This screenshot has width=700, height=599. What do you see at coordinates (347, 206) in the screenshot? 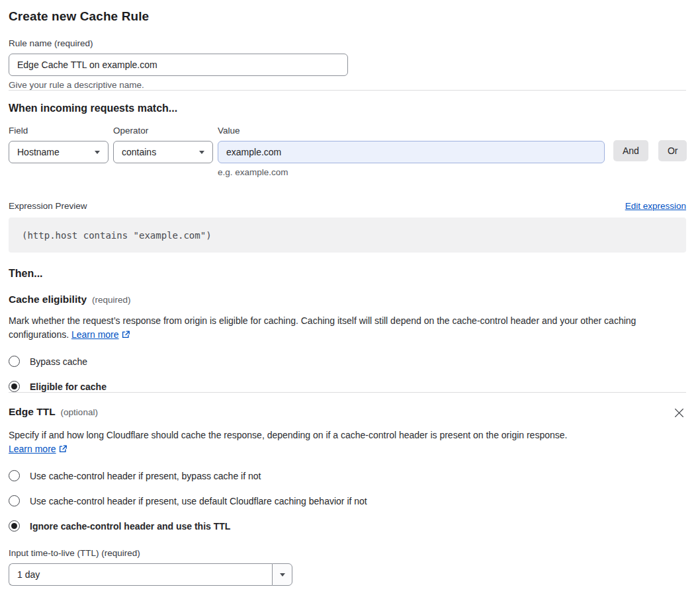
I see `expression-header: Expression Preview Edit expression` at bounding box center [347, 206].